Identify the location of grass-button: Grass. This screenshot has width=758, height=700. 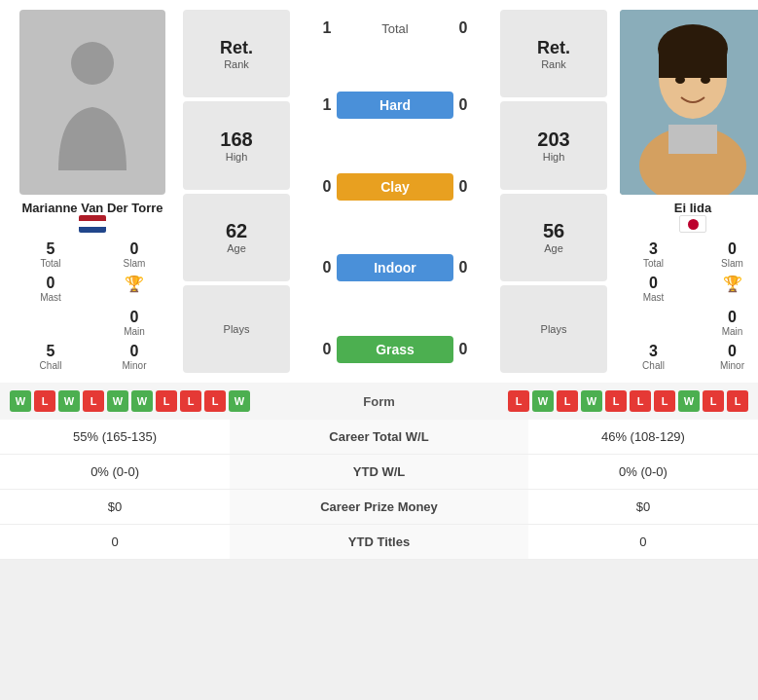
(395, 350).